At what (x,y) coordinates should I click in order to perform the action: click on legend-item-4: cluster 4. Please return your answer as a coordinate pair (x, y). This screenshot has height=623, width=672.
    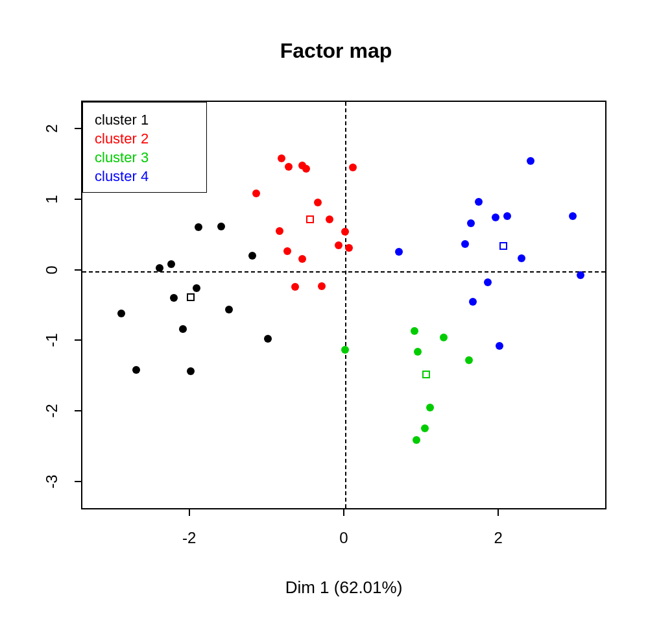
    Looking at the image, I should click on (145, 177).